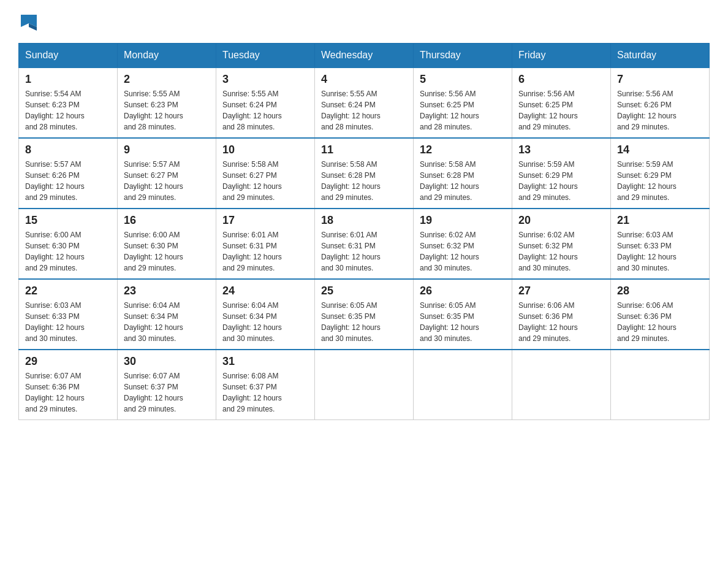  I want to click on calendar-week-row: 22 Sunrise: 6:03 AMSunset: 6:33 PMDaylig…, so click(364, 314).